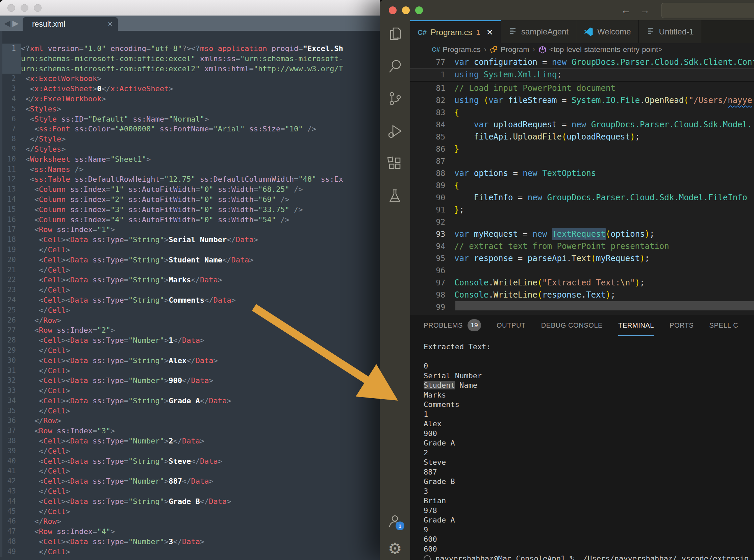 The width and height of the screenshot is (754, 560). I want to click on tab-untitled-1: Untitled-1, so click(670, 32).